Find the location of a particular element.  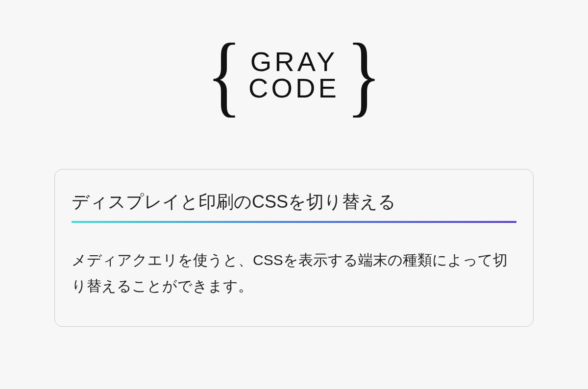

brace-right-icon: } is located at coordinates (364, 74).